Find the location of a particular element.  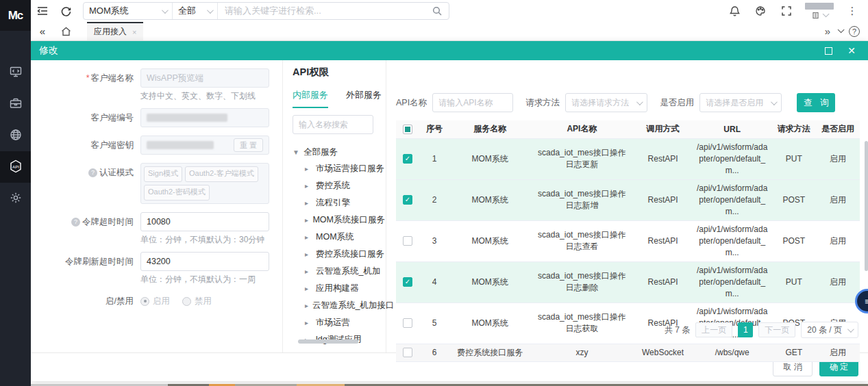

help-icon: ? is located at coordinates (854, 31).